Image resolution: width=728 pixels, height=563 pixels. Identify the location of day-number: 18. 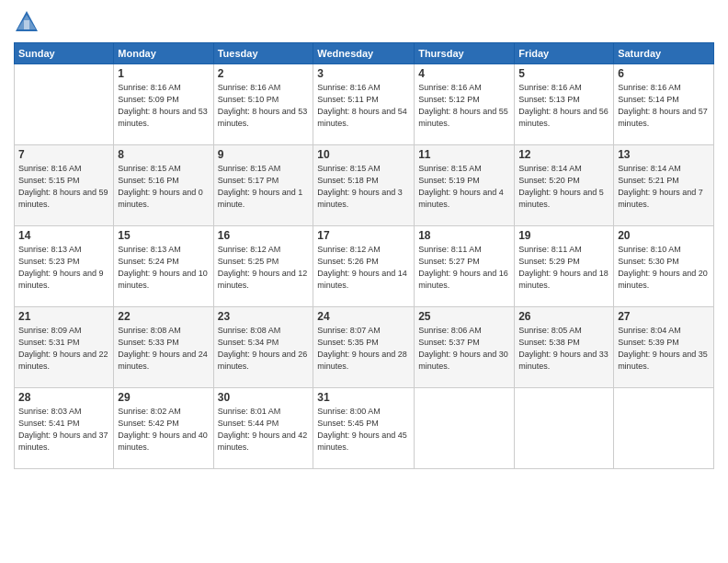
(464, 236).